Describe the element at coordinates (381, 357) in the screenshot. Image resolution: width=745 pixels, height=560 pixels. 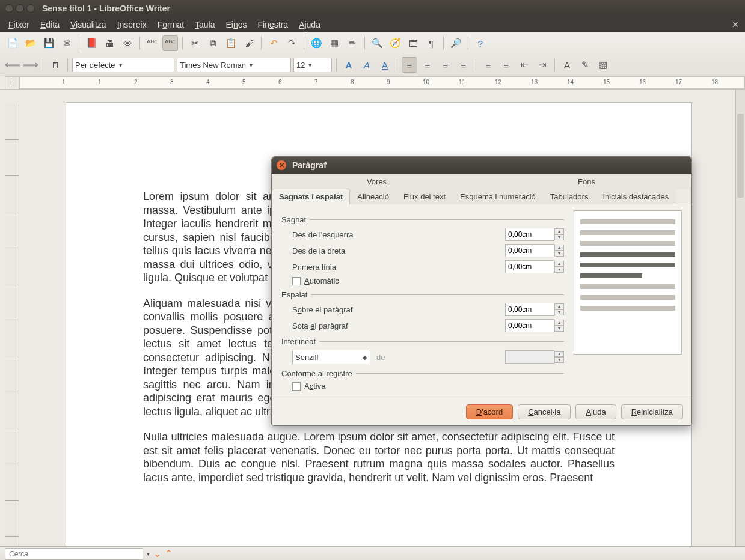
I see `linespacing-de-label: de` at that location.